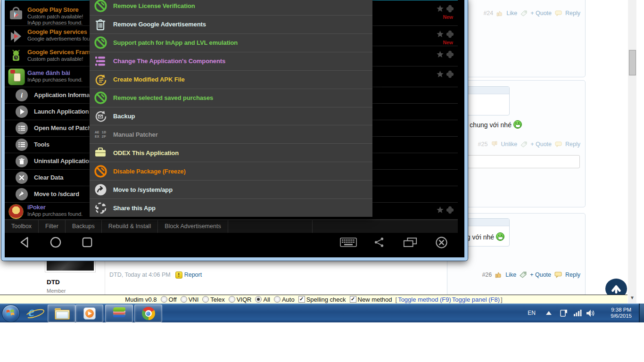 The height and width of the screenshot is (362, 644). Describe the element at coordinates (532, 313) in the screenshot. I see `tray-language: EN` at that location.